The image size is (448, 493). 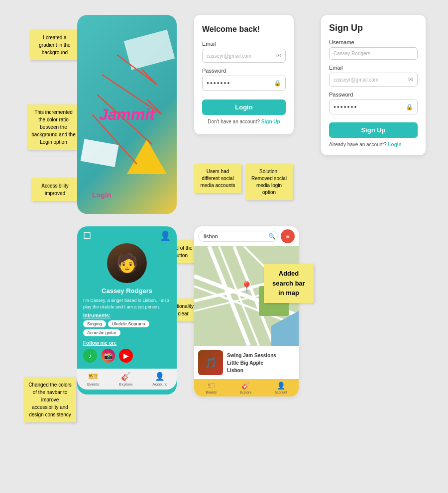 What do you see at coordinates (127, 310) in the screenshot?
I see `profile-panel: ☐ 👤 🧑 Cassey Rodgers I'm Cassey, a singe…` at bounding box center [127, 310].